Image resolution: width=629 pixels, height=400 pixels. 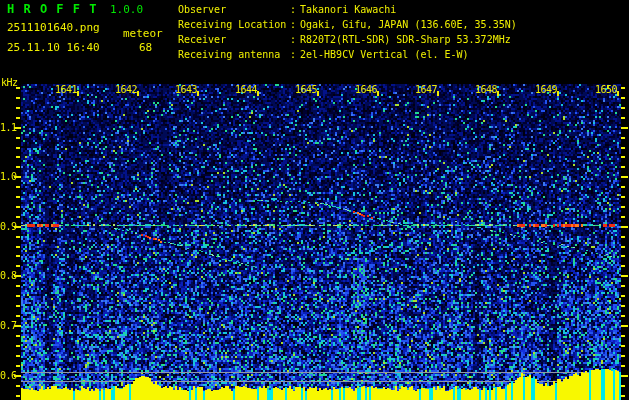 What do you see at coordinates (122, 90) in the screenshot?
I see `time-tick-label: 1642` at bounding box center [122, 90].